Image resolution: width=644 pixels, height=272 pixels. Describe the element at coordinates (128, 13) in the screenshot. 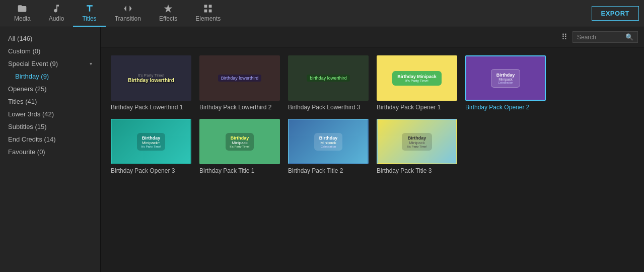

I see `toolbar-transition: Transition` at that location.